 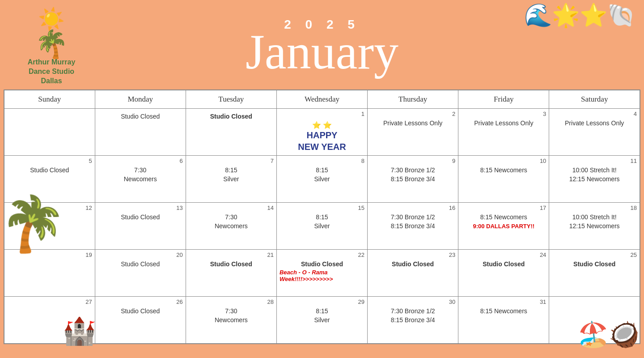 I want to click on cell-fri-10: 10 8:15 Newcomers, so click(x=504, y=179).